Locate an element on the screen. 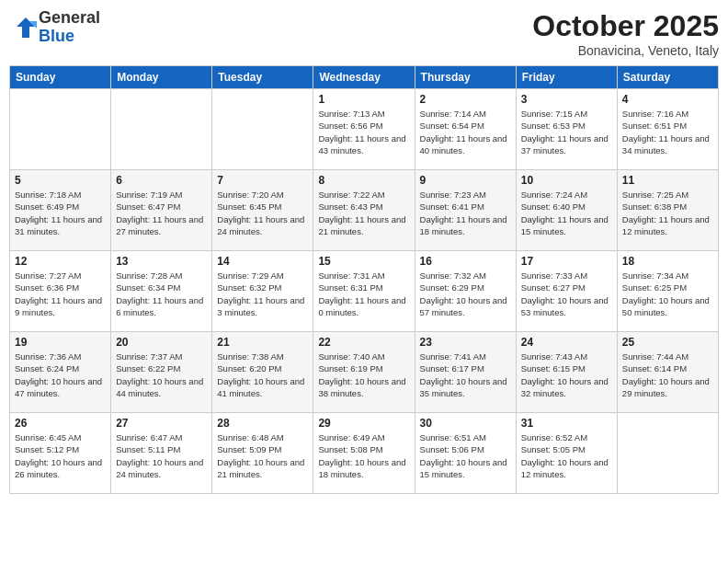 This screenshot has width=728, height=563. week-row-2: 12Sunrise: 7:27 AM Sunset: 6:36 PM Dayli… is located at coordinates (364, 292).